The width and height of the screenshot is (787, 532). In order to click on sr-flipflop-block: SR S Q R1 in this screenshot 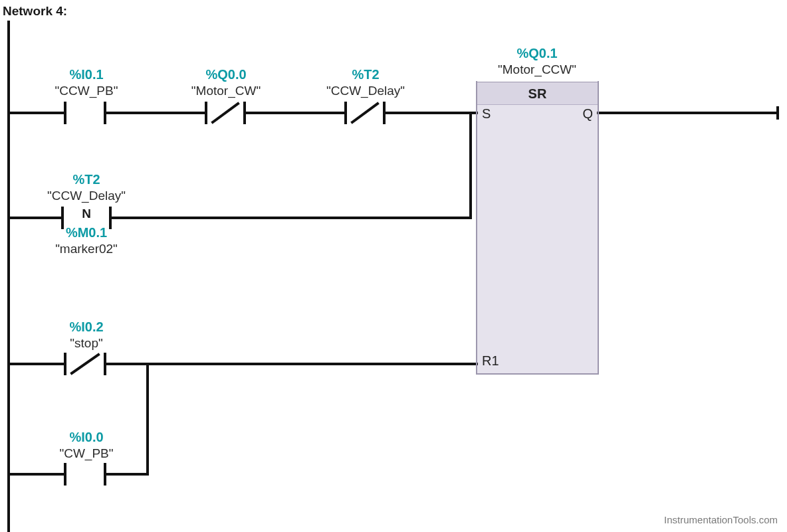, I will do `click(537, 228)`.